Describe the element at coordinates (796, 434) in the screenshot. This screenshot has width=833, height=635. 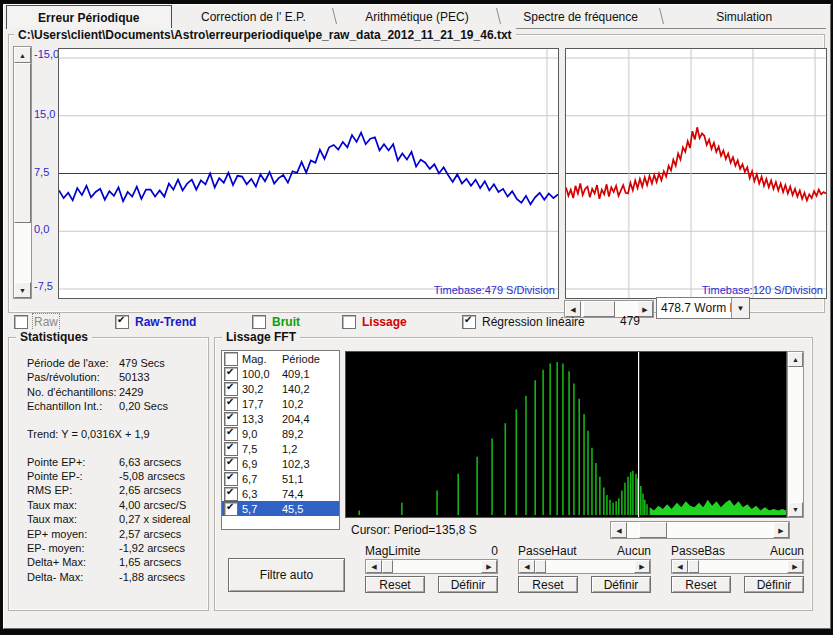
I see `spectrum-vscrollbar: ▲ ▼` at that location.